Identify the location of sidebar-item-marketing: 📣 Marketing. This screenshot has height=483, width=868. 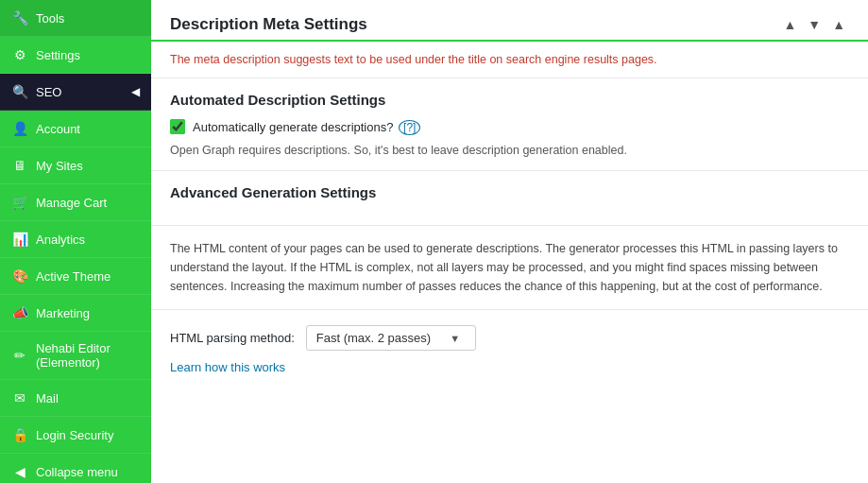
(76, 314).